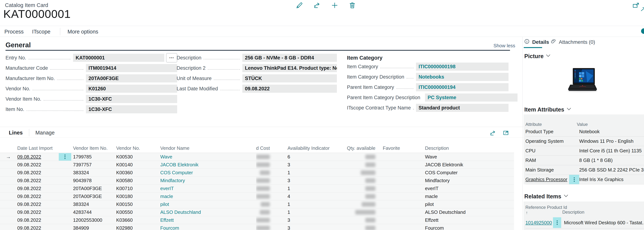 The image size is (644, 230). What do you see at coordinates (208, 180) in the screenshot?
I see `vendor-name-link: Mindfactory` at bounding box center [208, 180].